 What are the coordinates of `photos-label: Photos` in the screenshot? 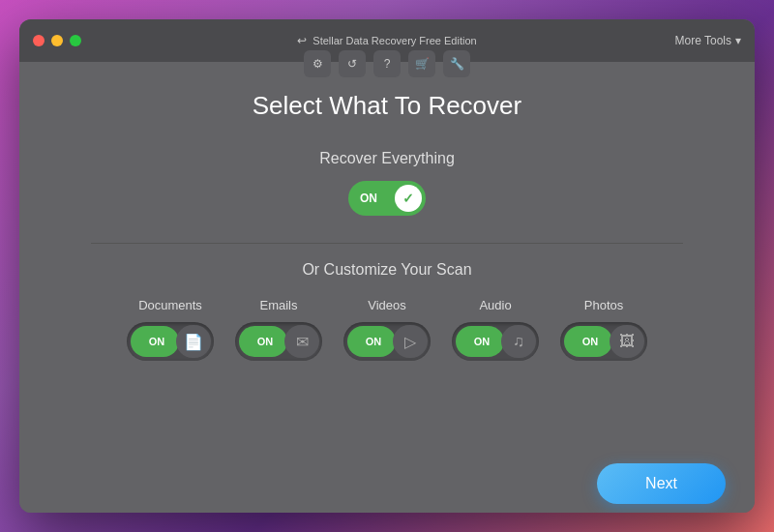 It's located at (604, 306).